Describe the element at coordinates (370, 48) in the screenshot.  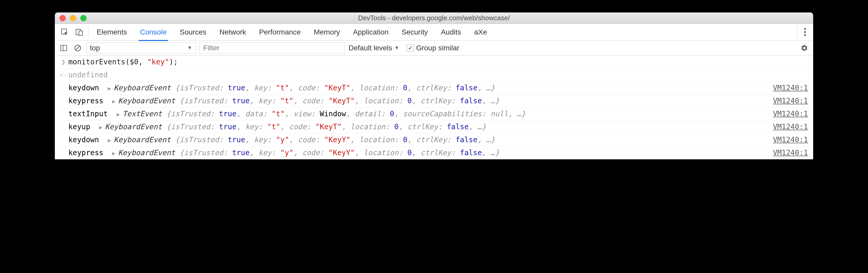
I see `levels-label: Default levels` at that location.